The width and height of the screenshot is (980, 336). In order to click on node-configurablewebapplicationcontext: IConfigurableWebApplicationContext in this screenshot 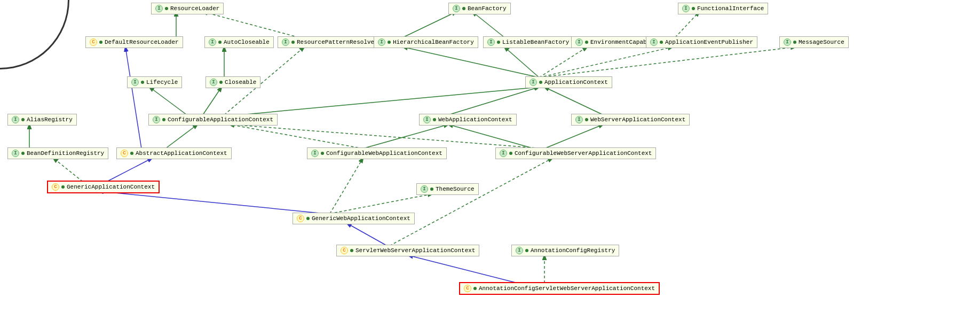, I will do `click(377, 153)`.